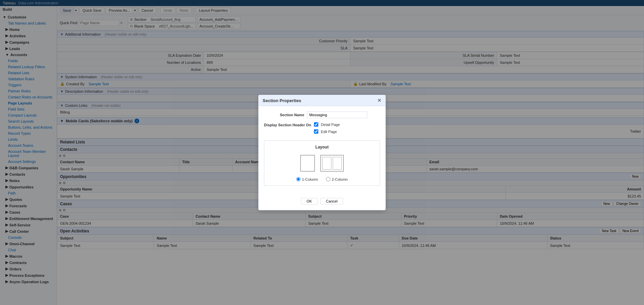 Image resolution: width=644 pixels, height=305 pixels. I want to click on layout-label: Layout, so click(322, 147).